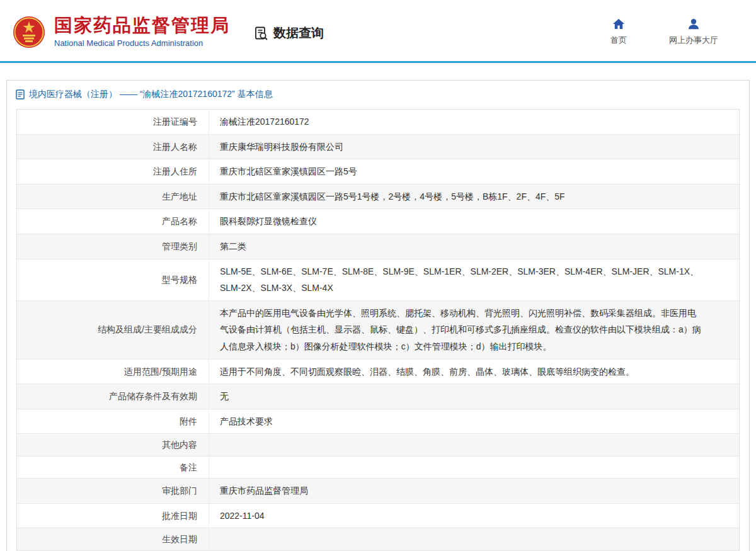 Image resolution: width=756 pixels, height=551 pixels. Describe the element at coordinates (113, 445) in the screenshot. I see `row-label: 其他内容` at that location.